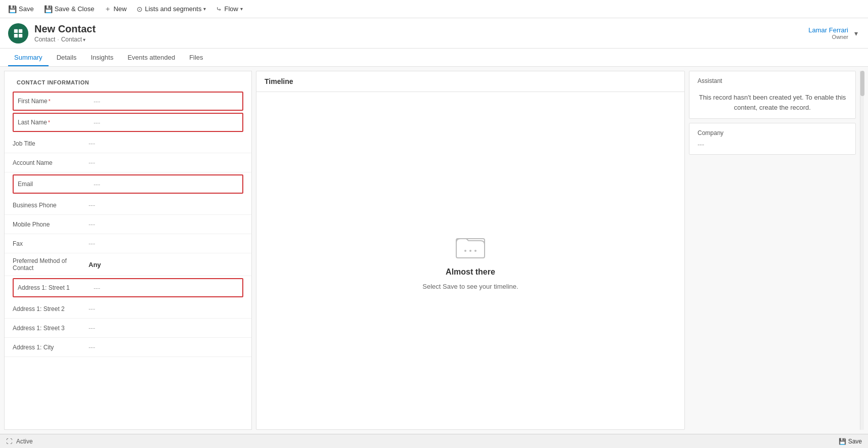 The height and width of the screenshot is (448, 868). What do you see at coordinates (166, 205) in the screenshot?
I see `business-phone-value: ---` at bounding box center [166, 205].